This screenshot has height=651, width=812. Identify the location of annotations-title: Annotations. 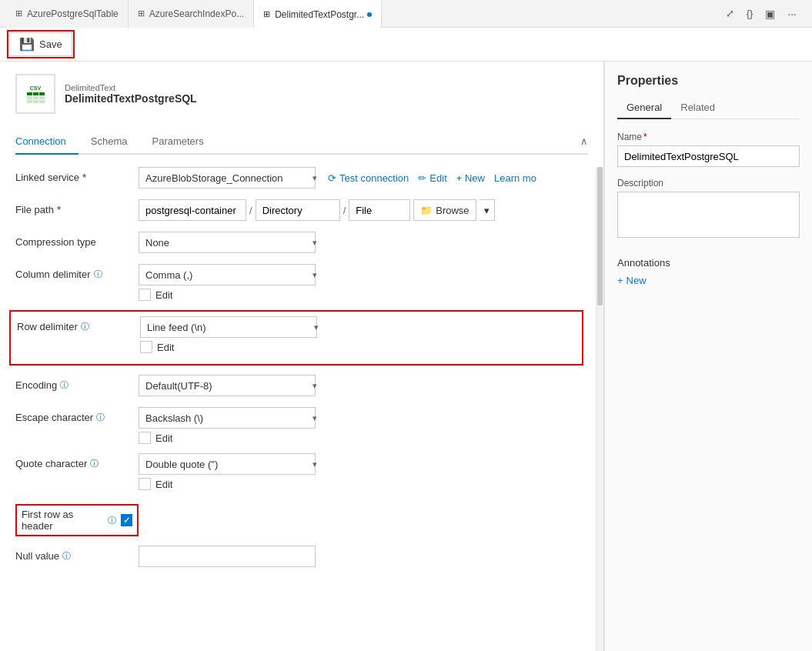
(708, 263).